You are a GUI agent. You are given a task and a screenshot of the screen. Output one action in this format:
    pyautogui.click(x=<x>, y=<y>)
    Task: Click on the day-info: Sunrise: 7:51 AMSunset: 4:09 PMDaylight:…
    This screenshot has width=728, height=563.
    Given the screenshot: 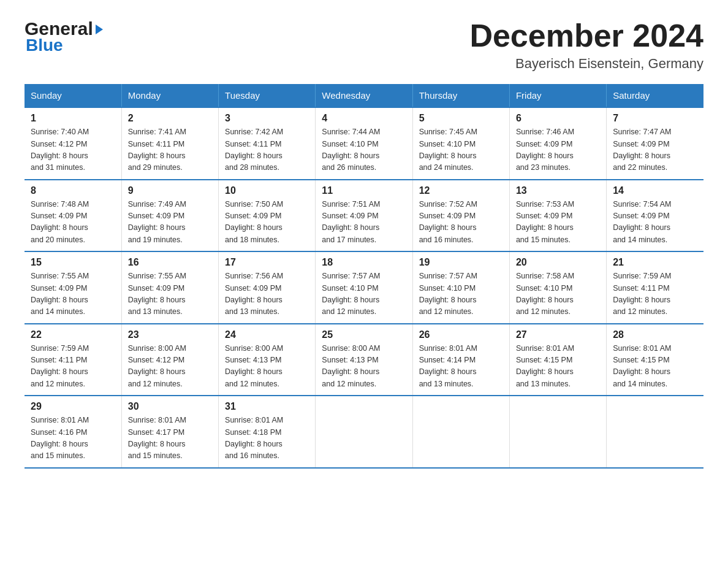 What is the action you would take?
    pyautogui.click(x=351, y=222)
    